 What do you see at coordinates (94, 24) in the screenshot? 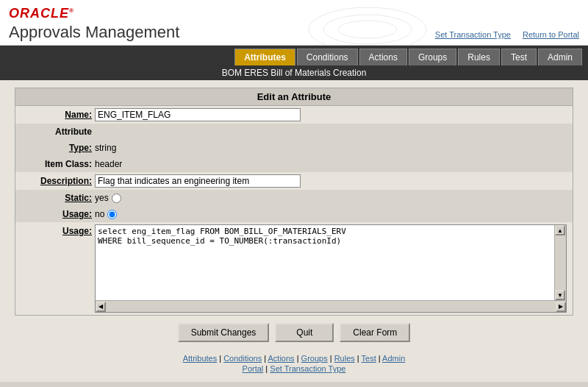
I see `logo-area: ORACLE® Approvals Management` at bounding box center [94, 24].